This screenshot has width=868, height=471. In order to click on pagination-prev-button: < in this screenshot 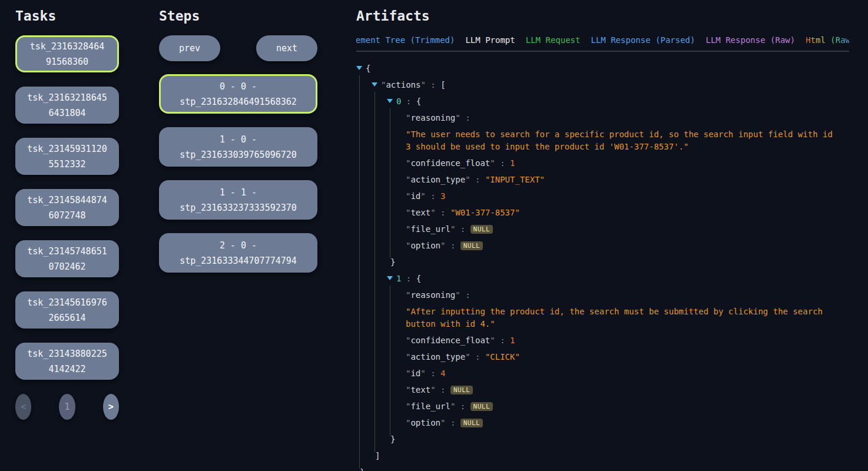, I will do `click(24, 407)`.